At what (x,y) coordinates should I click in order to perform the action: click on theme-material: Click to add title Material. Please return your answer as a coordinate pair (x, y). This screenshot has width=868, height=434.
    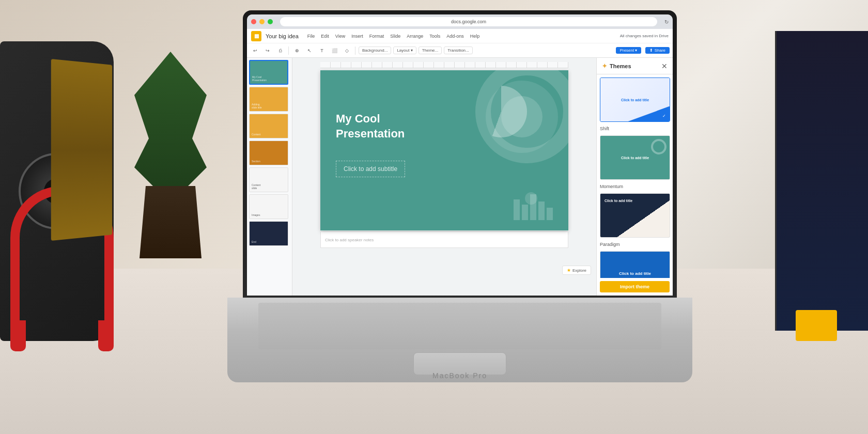
    Looking at the image, I should click on (634, 265).